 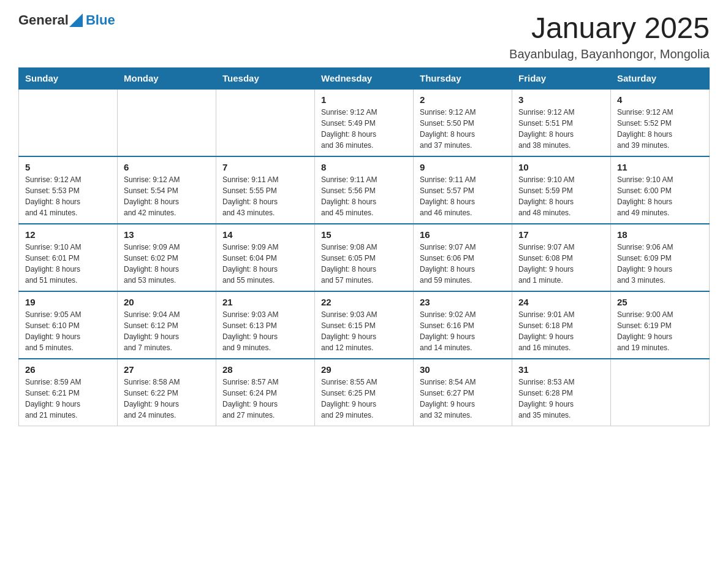 What do you see at coordinates (167, 399) in the screenshot?
I see `day-info: Sunrise: 8:58 AMSunset: 6:22 PMDaylight:…` at bounding box center [167, 399].